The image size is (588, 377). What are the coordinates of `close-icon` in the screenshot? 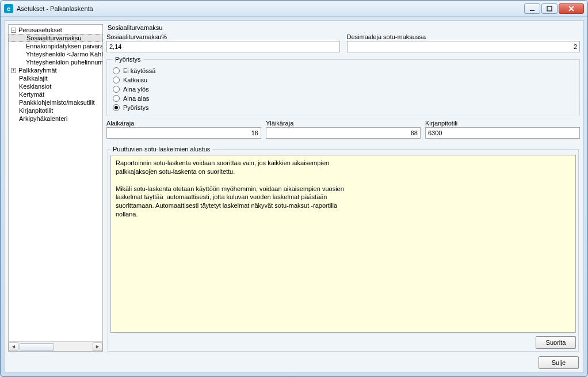 It's located at (571, 9).